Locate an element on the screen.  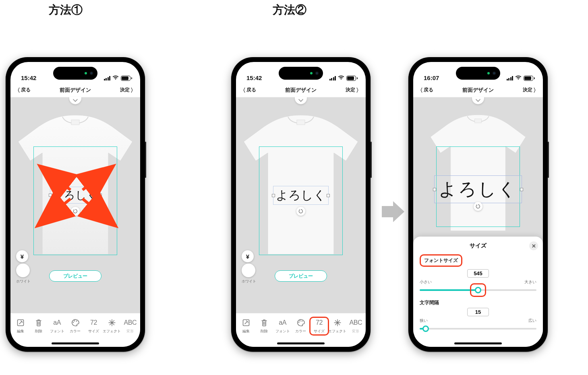
spacing-label: 文字間隔 is located at coordinates (429, 303).